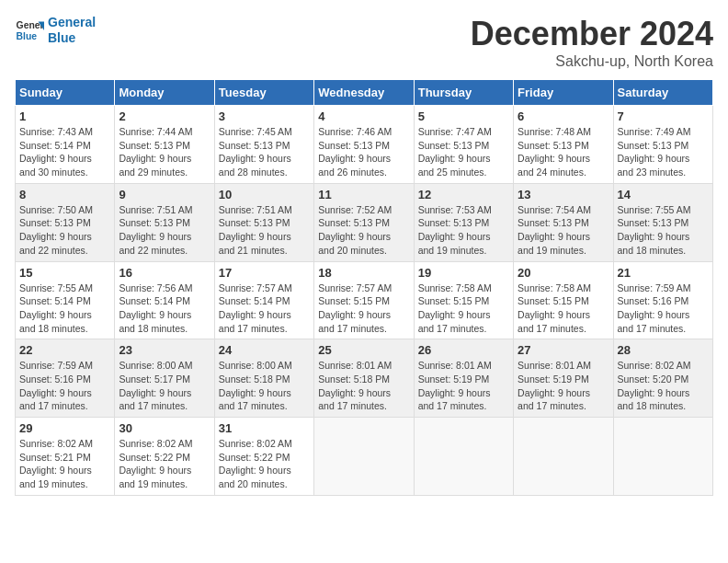  I want to click on calendar-header-row: SundayMondayTuesdayWednesdayThursdayFrid…, so click(364, 93).